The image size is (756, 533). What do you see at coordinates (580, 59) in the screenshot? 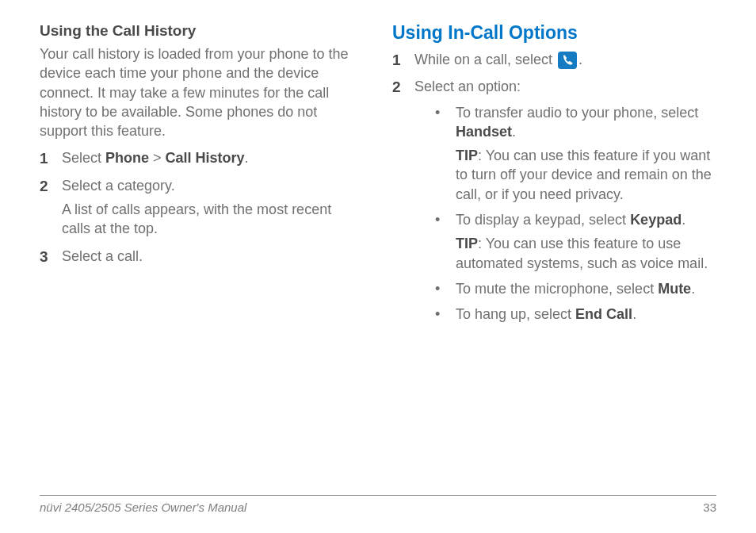
I see `incall-step1-period: .` at bounding box center [580, 59].